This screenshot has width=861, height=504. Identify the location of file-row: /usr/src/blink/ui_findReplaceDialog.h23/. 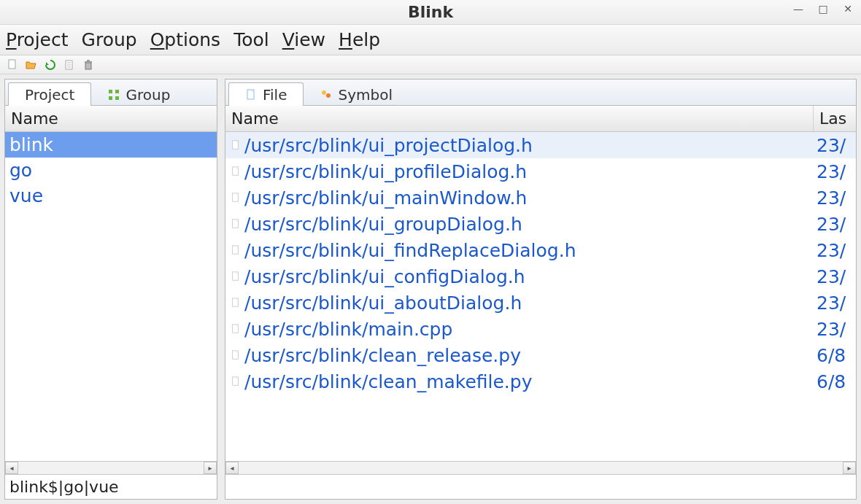
(541, 250).